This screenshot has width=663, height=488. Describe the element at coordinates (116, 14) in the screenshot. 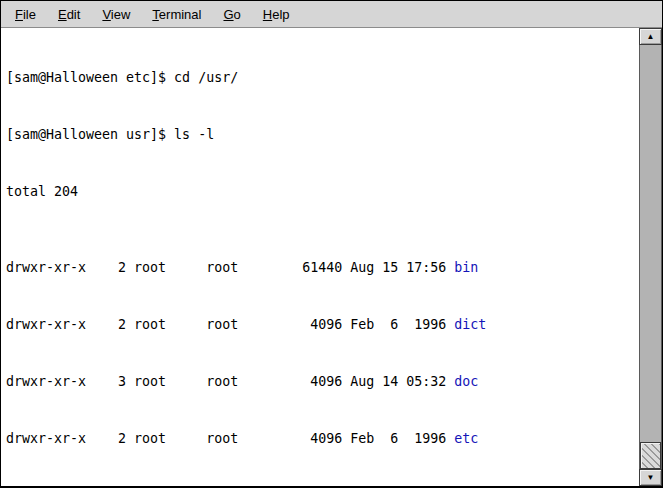

I see `menu-item-view: View` at that location.